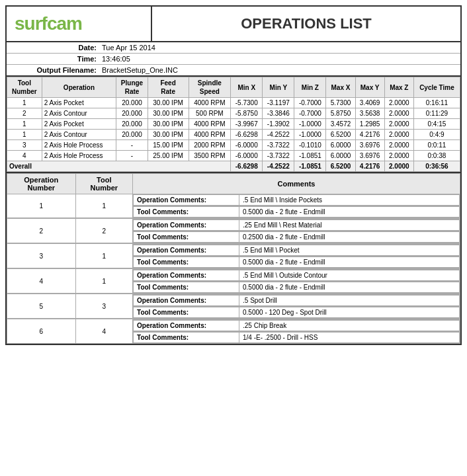 Image resolution: width=467 pixels, height=476 pixels. What do you see at coordinates (437, 135) in the screenshot?
I see `cell-cycle: 0:4:9` at bounding box center [437, 135].